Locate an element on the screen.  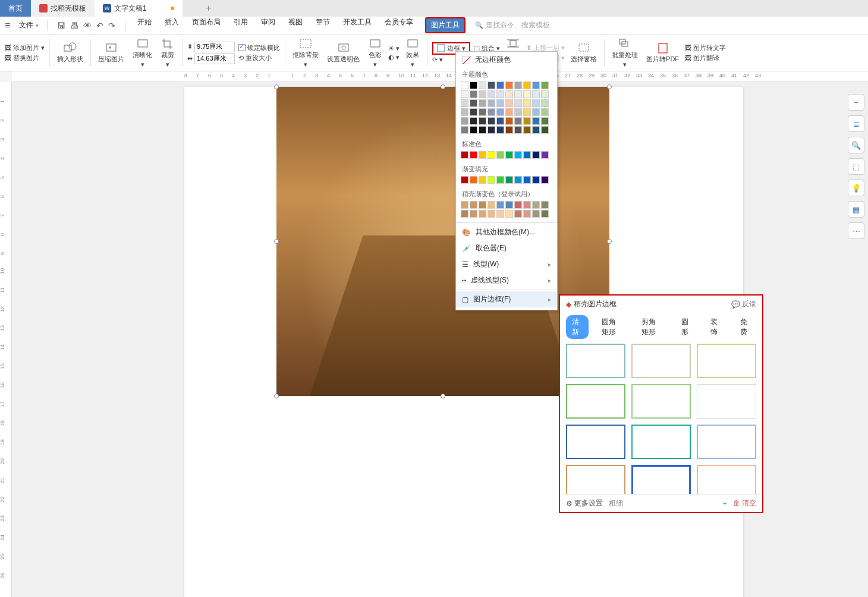
resize-handle-e is located at coordinates (609, 241).